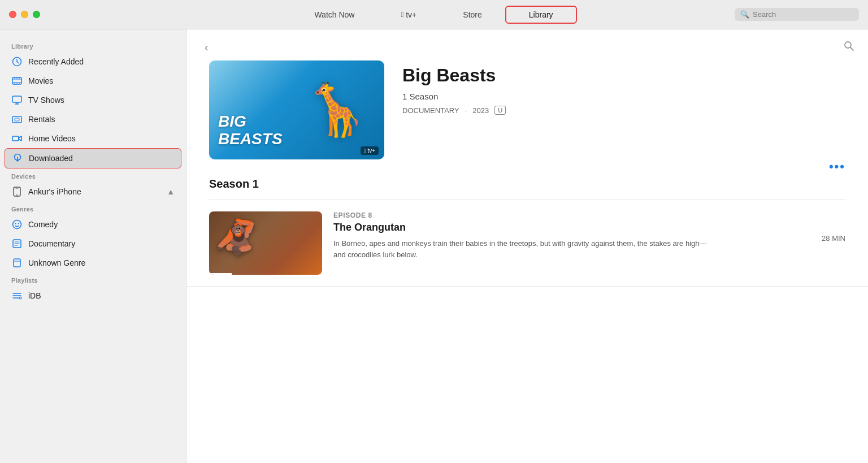 This screenshot has height=463, width=868. What do you see at coordinates (52, 139) in the screenshot?
I see `home-videos-label: Home Videos` at bounding box center [52, 139].